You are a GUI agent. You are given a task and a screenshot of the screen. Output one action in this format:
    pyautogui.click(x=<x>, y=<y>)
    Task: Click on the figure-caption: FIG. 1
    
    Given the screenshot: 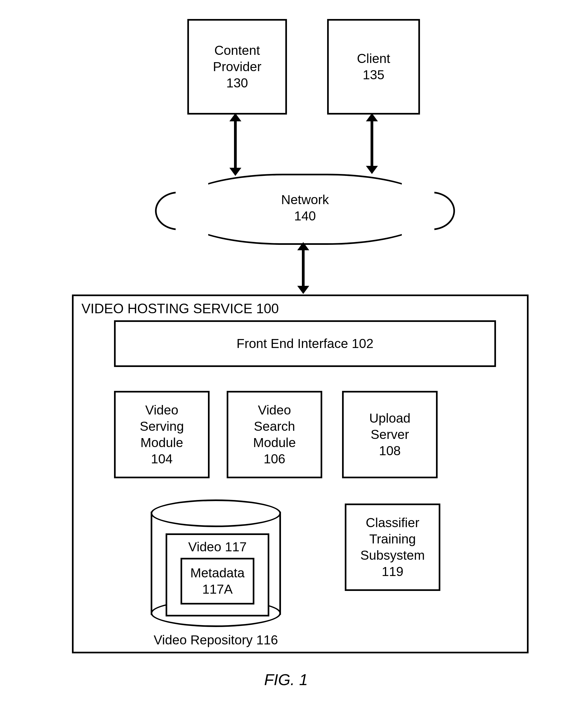 What is the action you would take?
    pyautogui.click(x=286, y=679)
    